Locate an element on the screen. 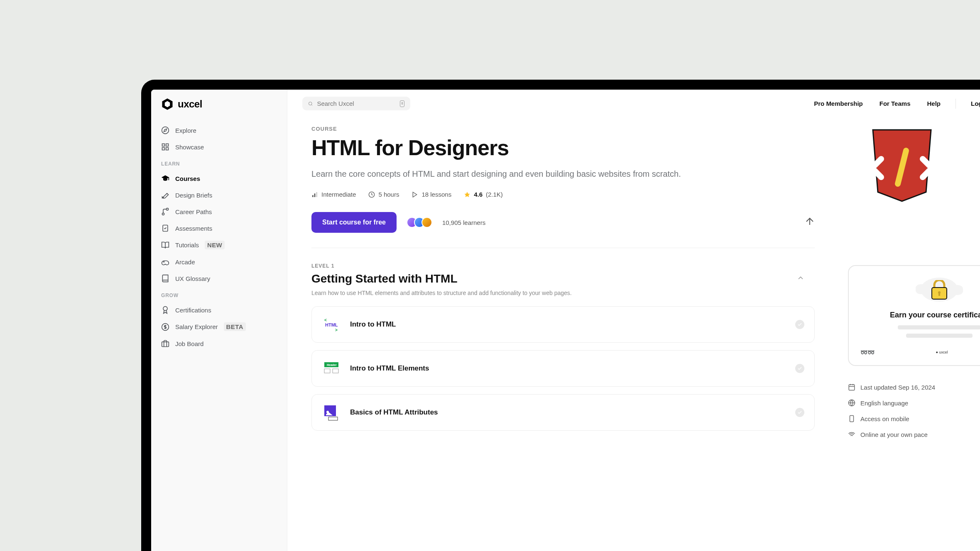 The width and height of the screenshot is (980, 551). search-input is located at coordinates (356, 104).